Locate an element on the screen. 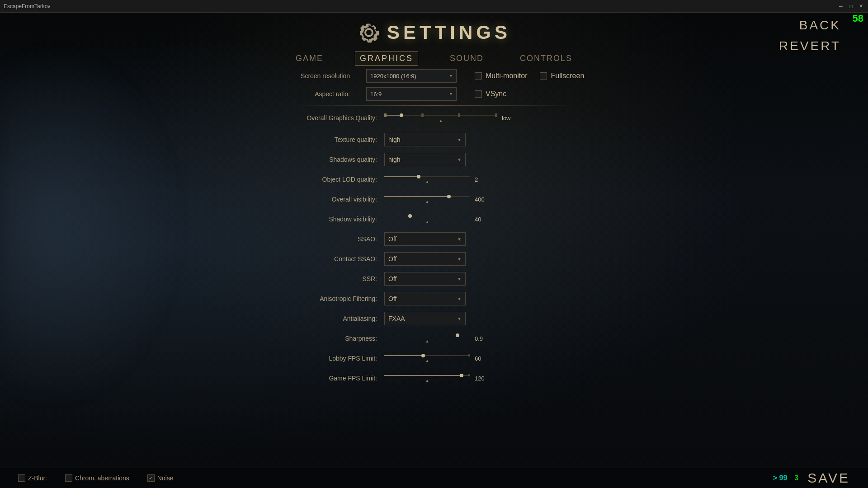  ssao-control: Off ▼ is located at coordinates (488, 239).